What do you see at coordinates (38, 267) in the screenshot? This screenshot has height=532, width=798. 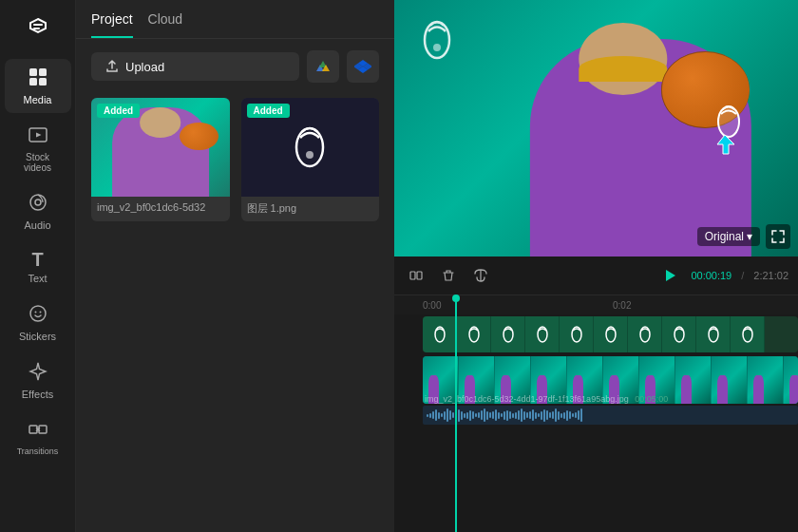 I see `sidebar-item-text: T Text` at bounding box center [38, 267].